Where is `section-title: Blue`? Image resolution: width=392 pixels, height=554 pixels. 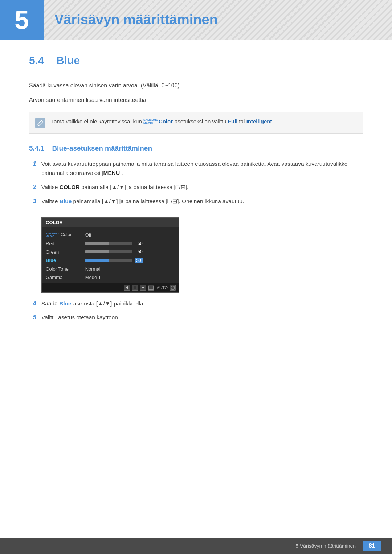 section-title: Blue is located at coordinates (68, 60).